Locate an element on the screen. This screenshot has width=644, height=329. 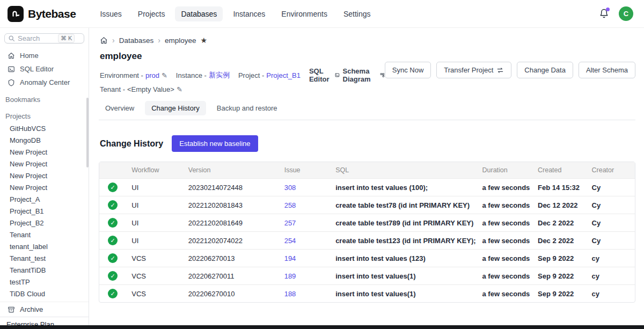
sidebar-project-item: tenant_label is located at coordinates (44, 246).